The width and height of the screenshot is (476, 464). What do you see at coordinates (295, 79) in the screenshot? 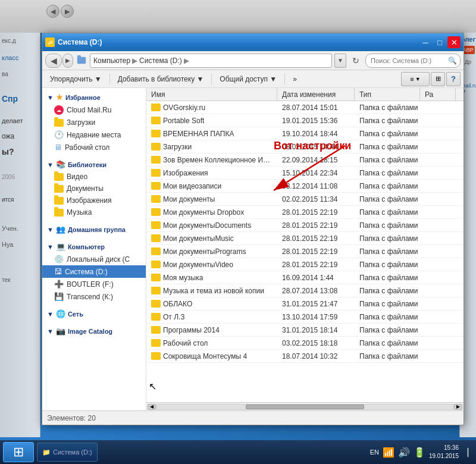
I see `more-button: »` at bounding box center [295, 79].